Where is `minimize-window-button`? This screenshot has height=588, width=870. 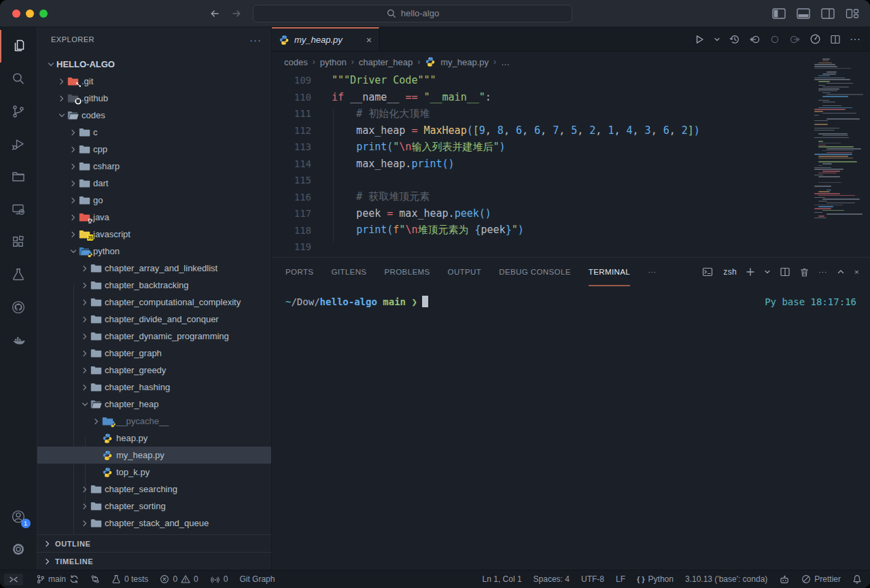 minimize-window-button is located at coordinates (30, 14).